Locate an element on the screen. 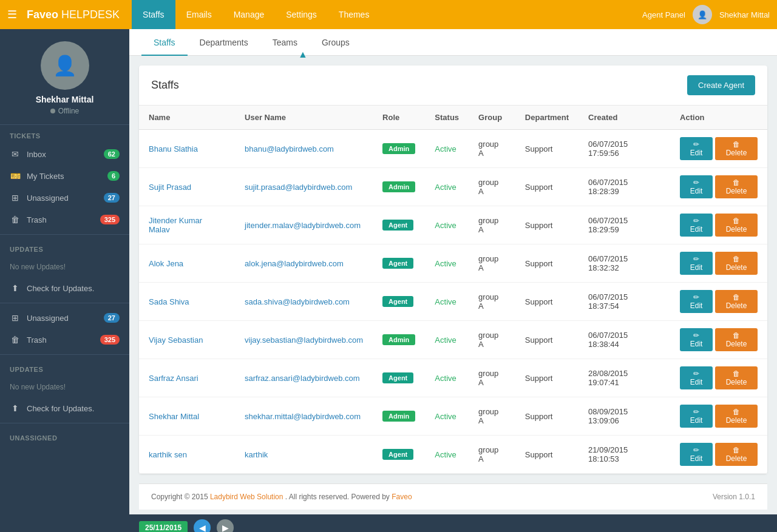 The width and height of the screenshot is (777, 532). create-agent-button: Create Agent is located at coordinates (721, 85).